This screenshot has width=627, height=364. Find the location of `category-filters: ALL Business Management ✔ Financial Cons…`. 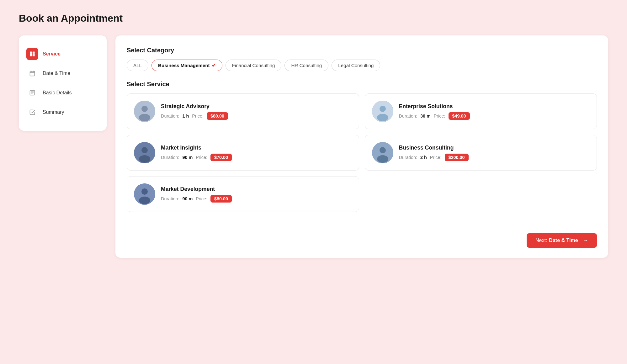

category-filters: ALL Business Management ✔ Financial Cons… is located at coordinates (362, 65).